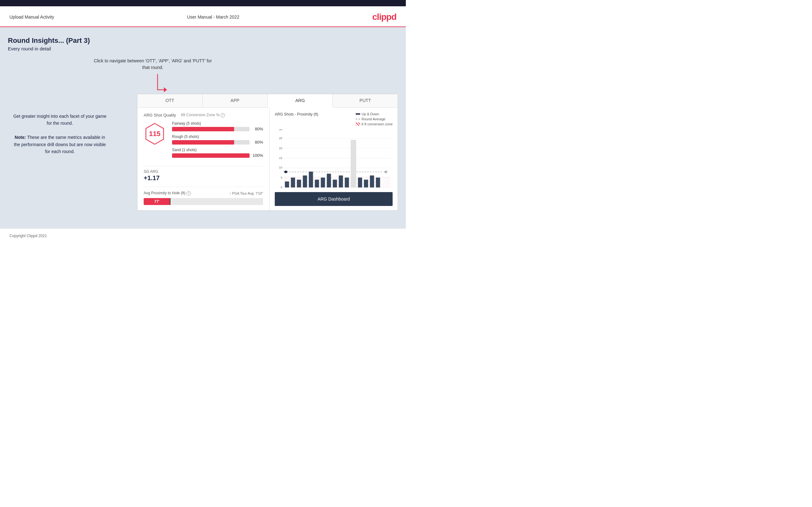 This screenshot has height=507, width=812. What do you see at coordinates (223, 115) in the screenshot?
I see `info-icon: ?` at bounding box center [223, 115].